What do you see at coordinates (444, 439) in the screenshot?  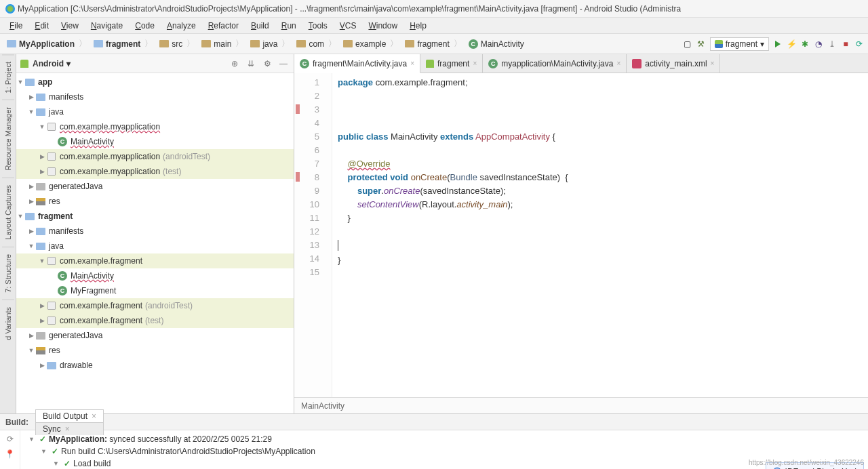 I see `build-row: ▼✓MyApplication: synced successfully at …` at bounding box center [444, 439].